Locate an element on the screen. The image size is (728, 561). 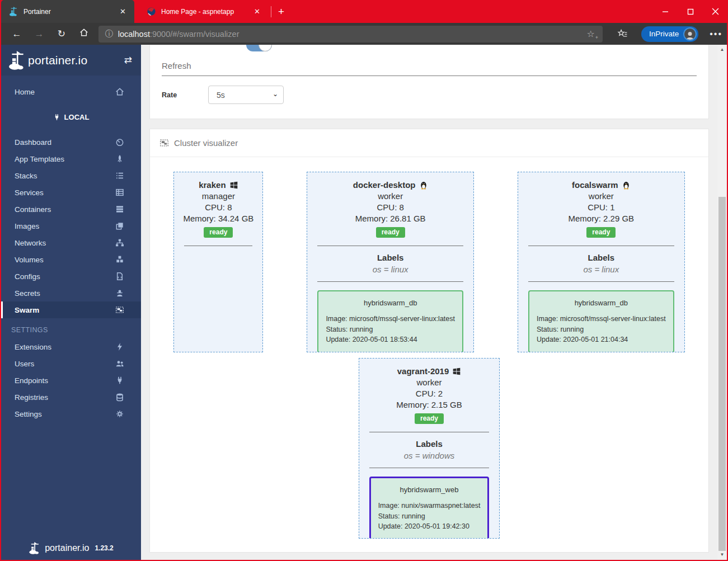
node-cpu: CPU: 8 is located at coordinates (218, 208).